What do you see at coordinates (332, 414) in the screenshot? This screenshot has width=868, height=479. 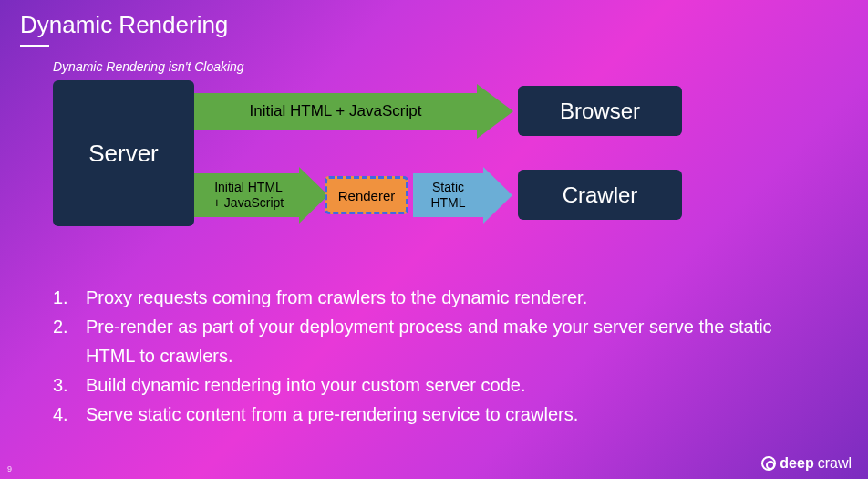 I see `list-text: Serve static content from a pre-renderin…` at bounding box center [332, 414].